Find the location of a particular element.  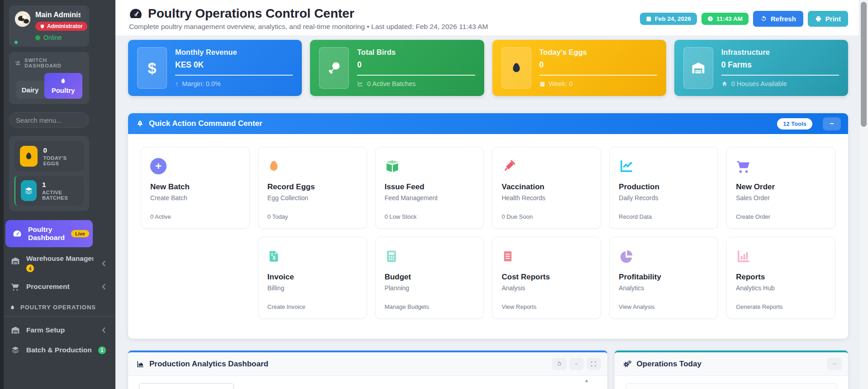

chart-pie-icon is located at coordinates (626, 256).